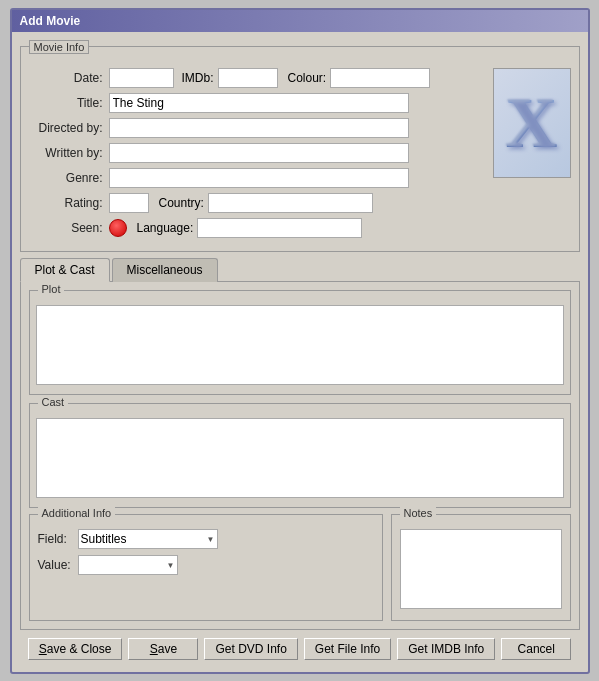 Image resolution: width=599 pixels, height=681 pixels. Describe the element at coordinates (182, 203) in the screenshot. I see `country-label: Country:` at that location.